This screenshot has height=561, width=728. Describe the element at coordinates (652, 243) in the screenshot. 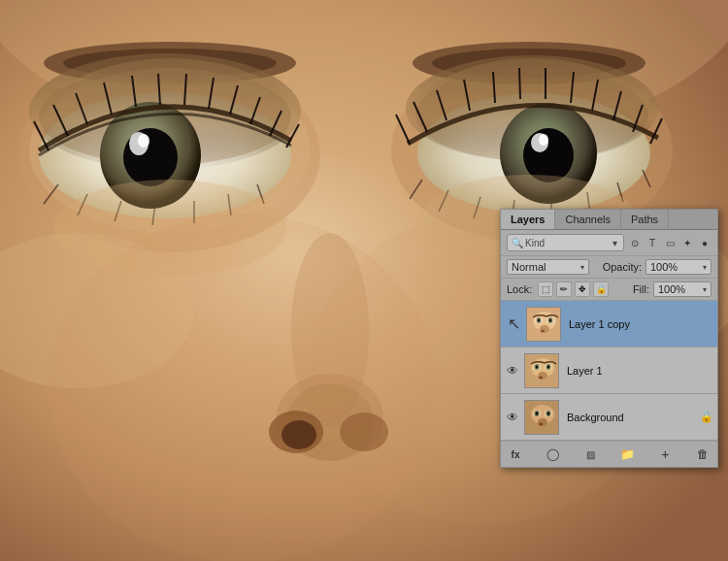

I see `adjustment-filter-icon: T` at that location.